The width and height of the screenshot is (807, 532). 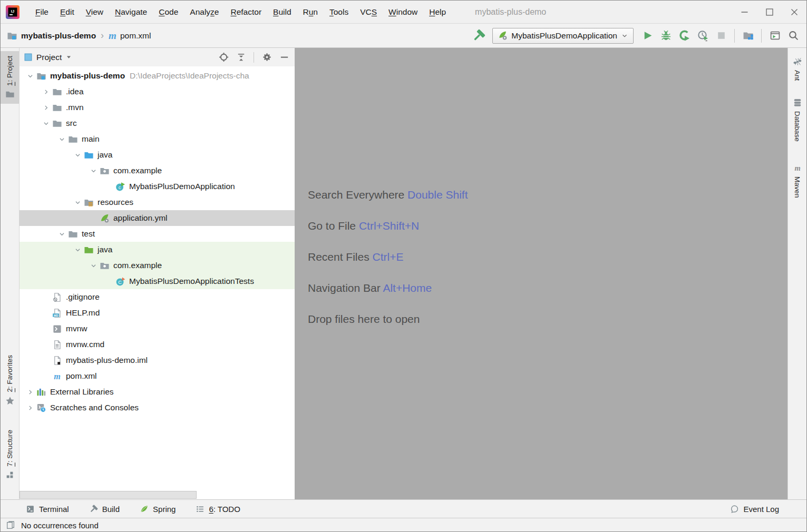 I want to click on menu-navigate: Navigate, so click(x=131, y=12).